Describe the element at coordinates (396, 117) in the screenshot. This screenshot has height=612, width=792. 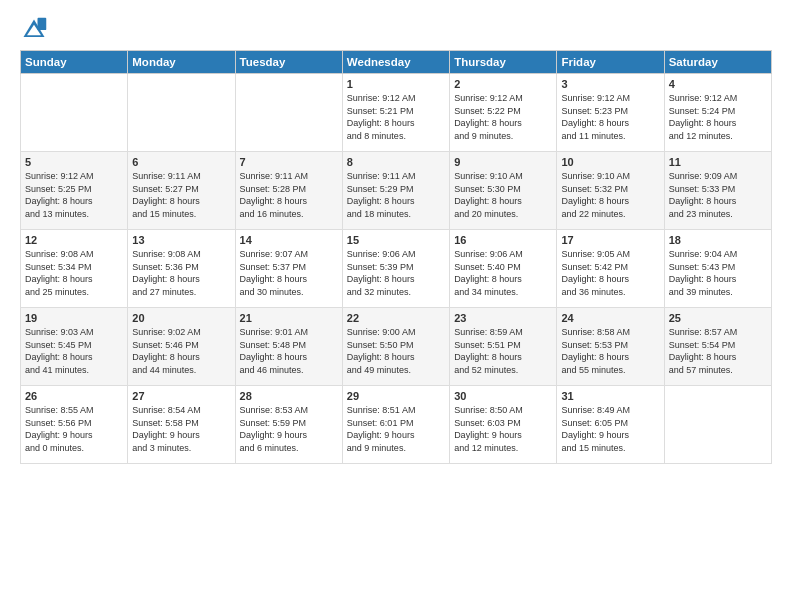
I see `day-info: Sunrise: 9:12 AM Sunset: 5:21 PM Dayligh…` at that location.